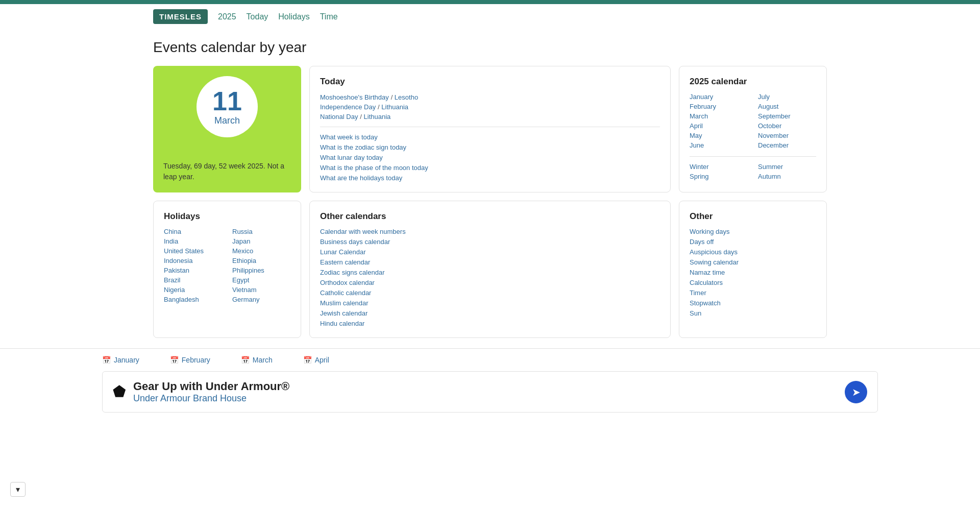 Image resolution: width=980 pixels, height=507 pixels. What do you see at coordinates (245, 360) in the screenshot?
I see `cal-icon-mar: 📅` at bounding box center [245, 360].